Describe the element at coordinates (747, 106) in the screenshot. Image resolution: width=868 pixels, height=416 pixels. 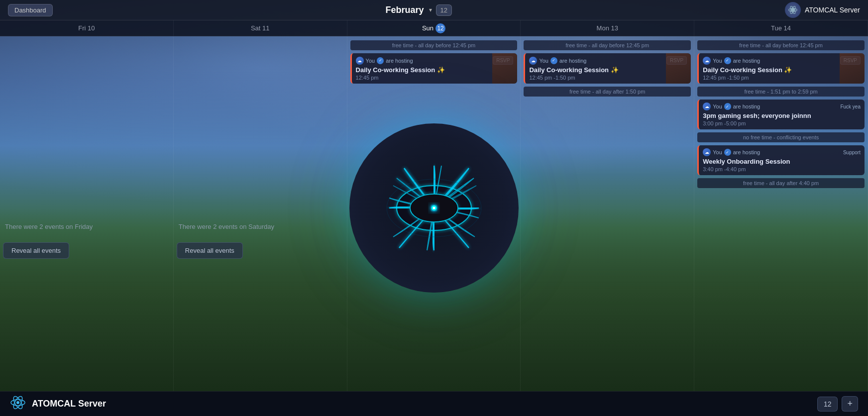
I see `hosting-label-tue-2: are hosting` at that location.